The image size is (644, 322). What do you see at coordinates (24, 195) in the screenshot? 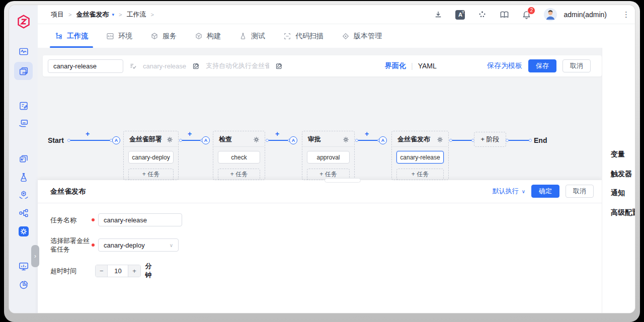
I see `artifact-release-icon` at bounding box center [24, 195].